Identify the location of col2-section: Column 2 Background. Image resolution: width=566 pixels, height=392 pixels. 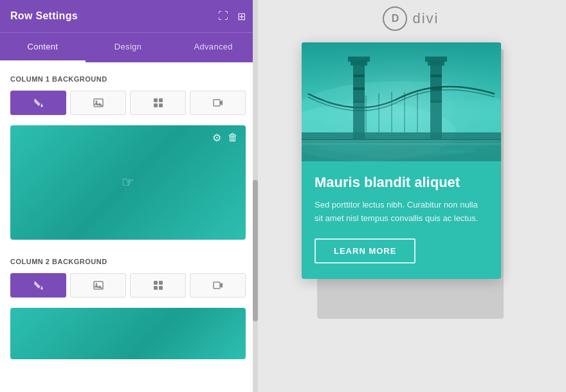
(128, 308).